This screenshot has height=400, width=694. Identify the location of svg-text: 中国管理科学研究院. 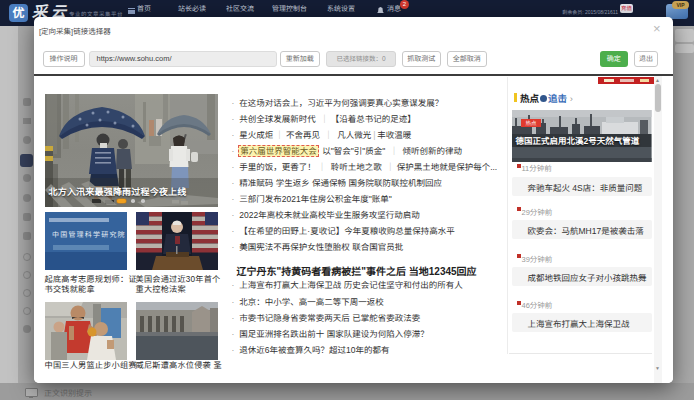
(89, 234).